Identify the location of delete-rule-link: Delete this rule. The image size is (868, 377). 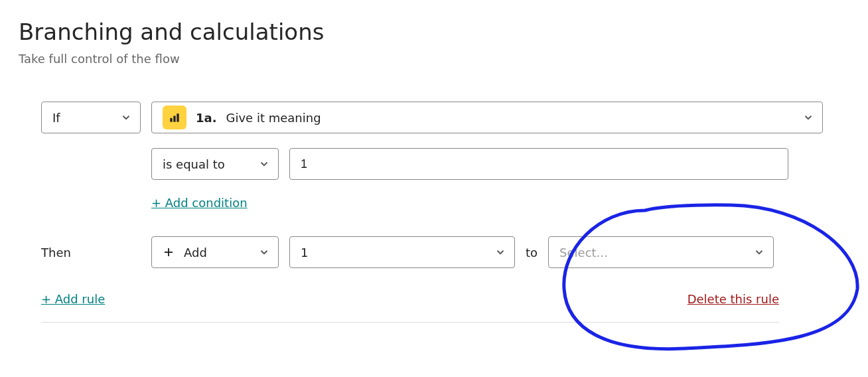
(733, 299).